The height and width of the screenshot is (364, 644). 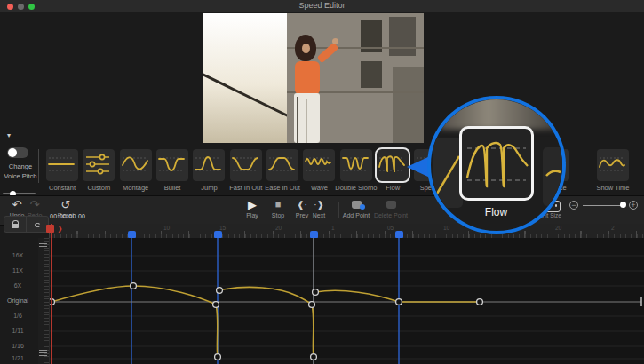 I want to click on preset-constant, so click(x=62, y=165).